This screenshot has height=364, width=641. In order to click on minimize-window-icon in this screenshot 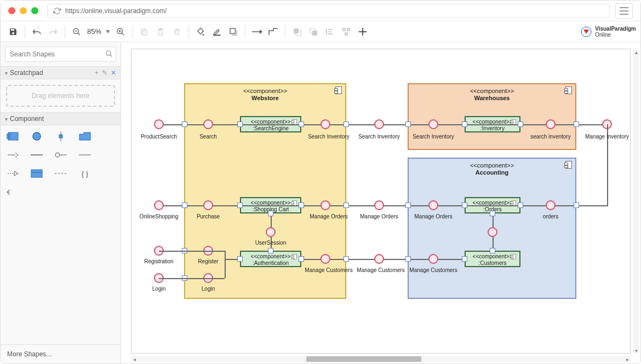, I will do `click(23, 11)`.